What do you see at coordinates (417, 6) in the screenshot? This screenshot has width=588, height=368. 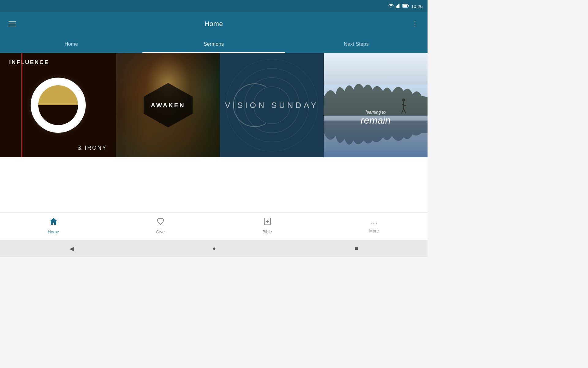 I see `time-display: 10:26` at bounding box center [417, 6].